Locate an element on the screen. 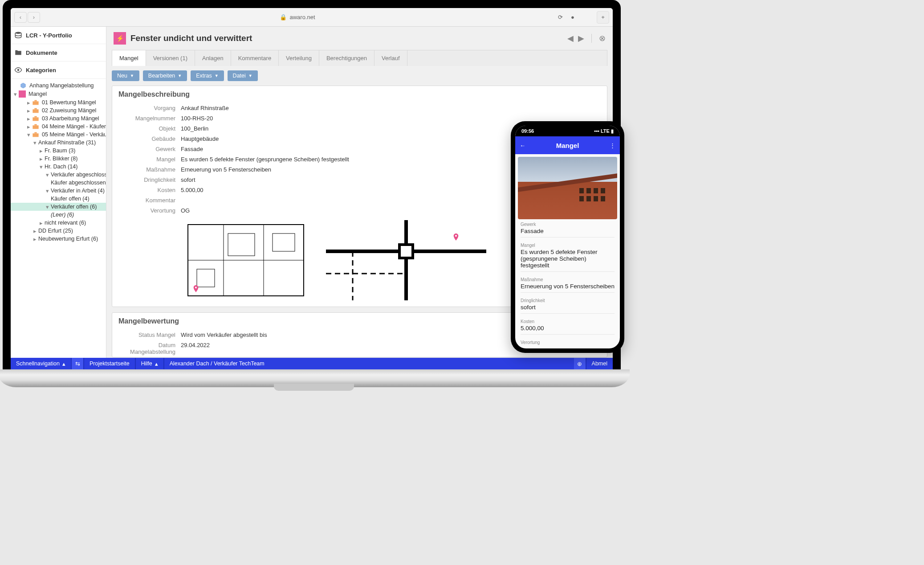 This screenshot has height=565, width=924. mangel-icon is located at coordinates (120, 38).